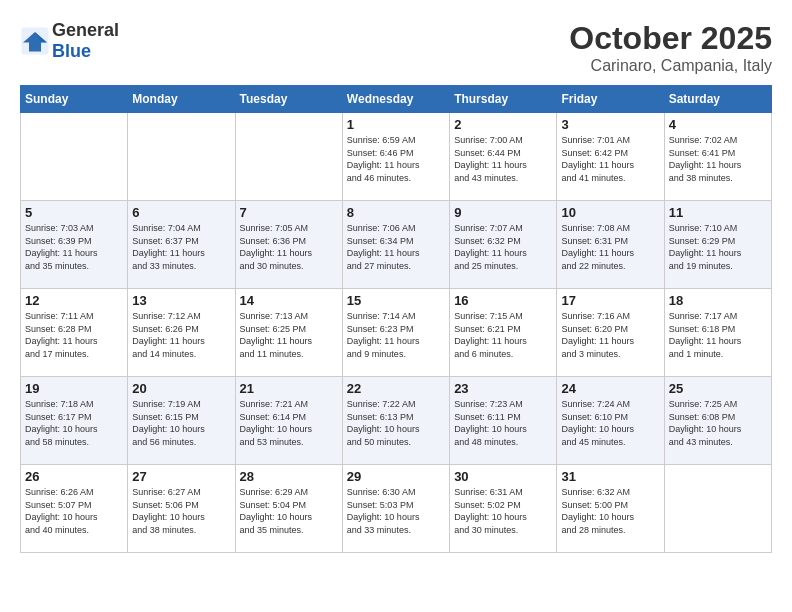 This screenshot has height=612, width=792. What do you see at coordinates (503, 300) in the screenshot?
I see `day-number: 16` at bounding box center [503, 300].